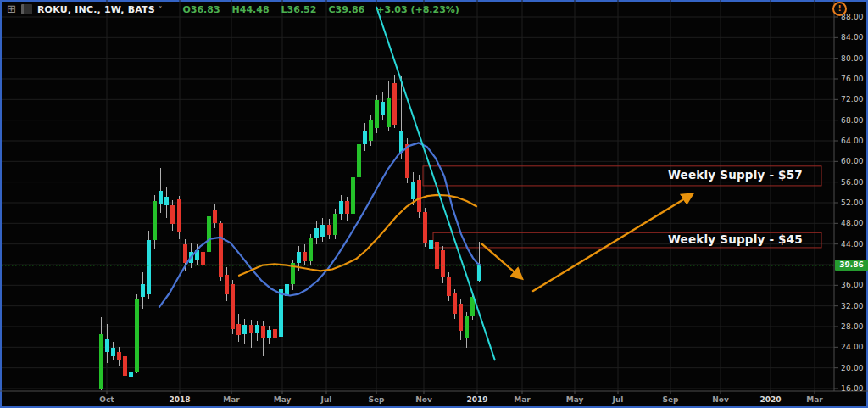  What do you see at coordinates (854, 141) in the screenshot?
I see `price-axis-label: 64.00` at bounding box center [854, 141].